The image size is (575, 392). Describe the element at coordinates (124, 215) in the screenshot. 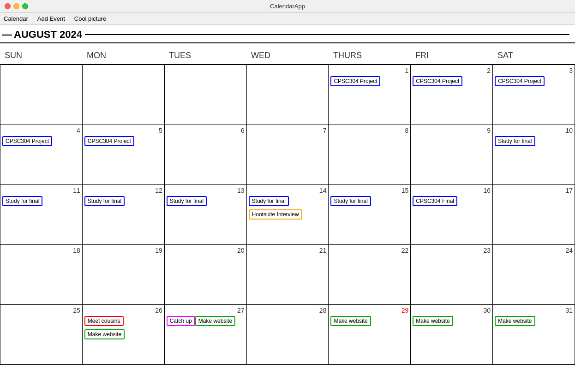

I see `calendar-cell: 12Study for final` at that location.